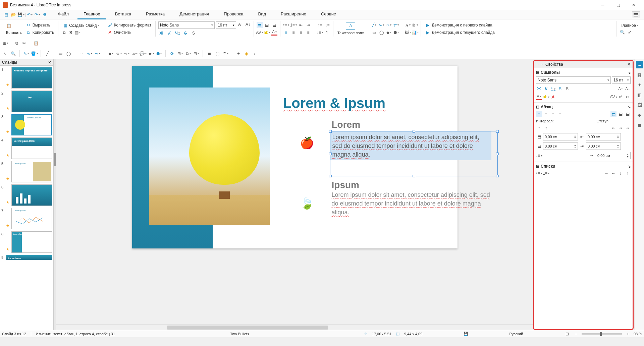 The width and height of the screenshot is (644, 346). Describe the element at coordinates (36, 43) in the screenshot. I see `slide-paste-icon: 📋` at that location.